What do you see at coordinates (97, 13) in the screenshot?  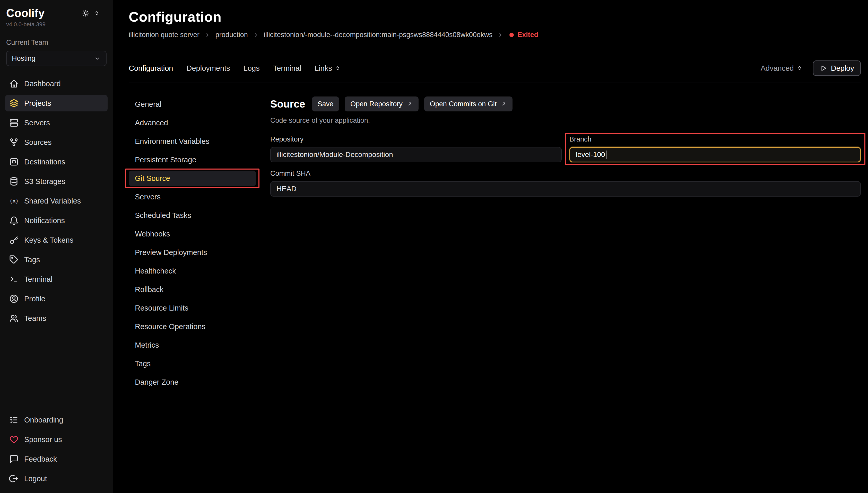 I see `theme-selector-chevrons-icon` at bounding box center [97, 13].